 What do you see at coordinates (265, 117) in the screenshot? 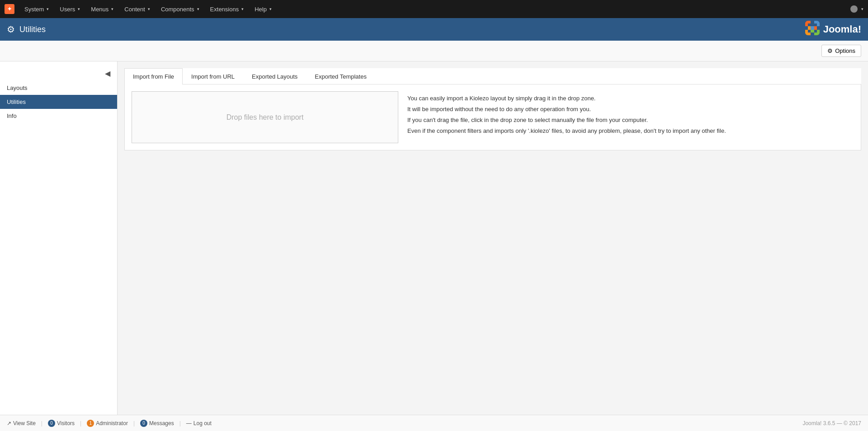
I see `drop-zone-text: Drop files here to import` at bounding box center [265, 117].